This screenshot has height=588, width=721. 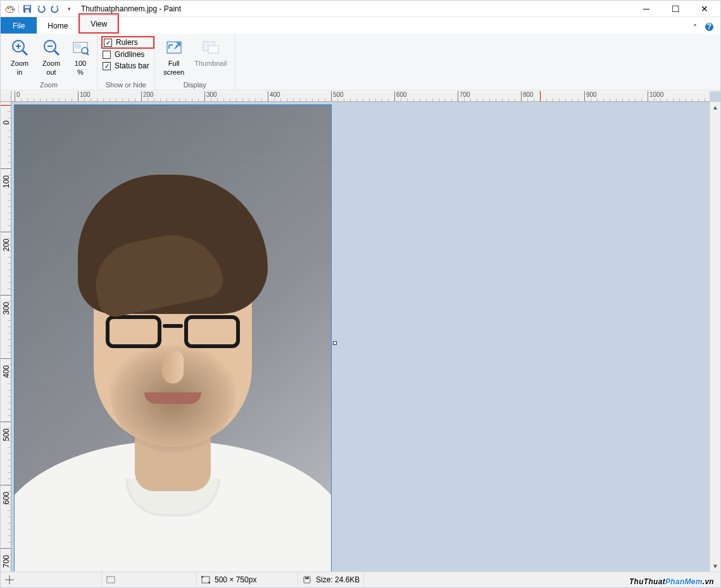 What do you see at coordinates (173, 68) in the screenshot?
I see `full-screen-label: Full screen` at bounding box center [173, 68].